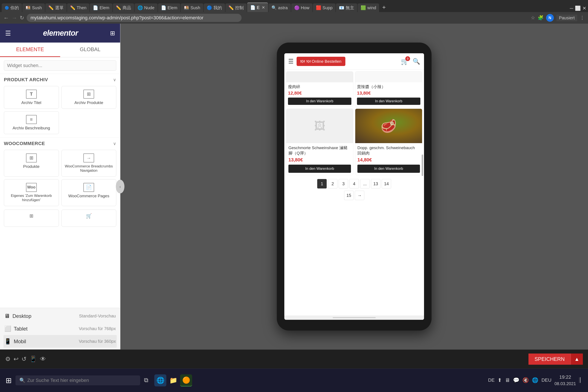 This screenshot has width=588, height=392. Describe the element at coordinates (12, 8) in the screenshot. I see `tab-你的: 🔵 你的` at that location.